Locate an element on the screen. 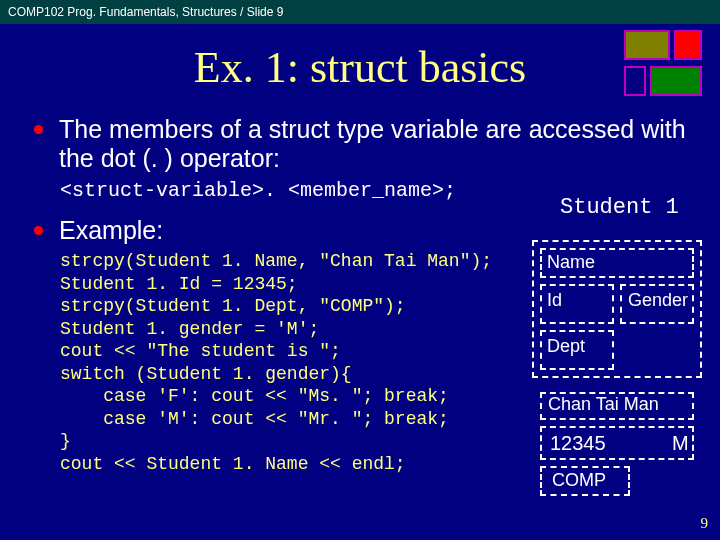 The height and width of the screenshot is (540, 720). diagram-var-name: Student 1 is located at coordinates (620, 208).